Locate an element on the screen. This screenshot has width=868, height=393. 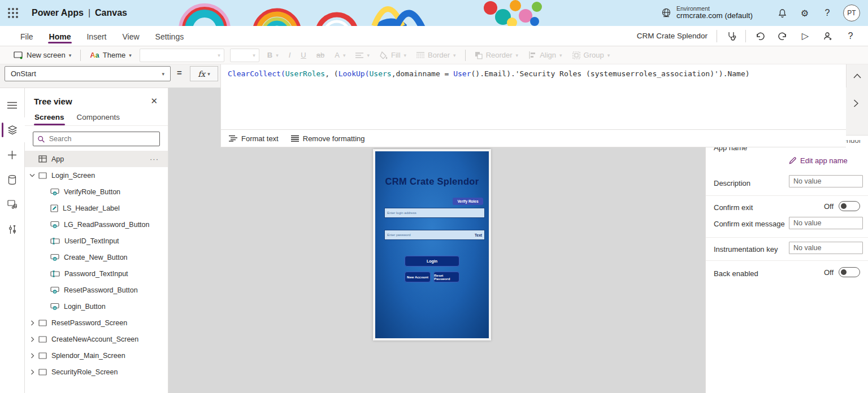
undo-icon is located at coordinates (760, 36).